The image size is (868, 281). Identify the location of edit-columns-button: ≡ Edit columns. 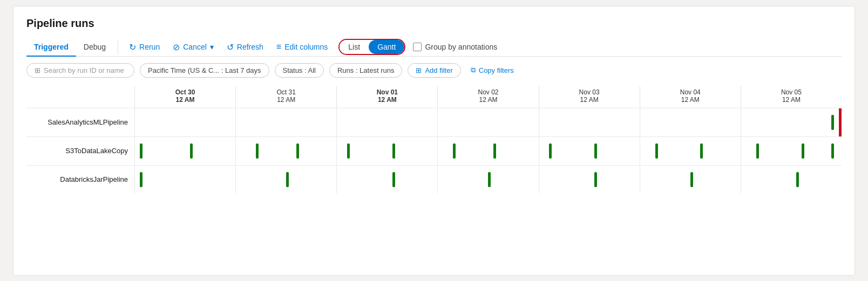
(302, 47).